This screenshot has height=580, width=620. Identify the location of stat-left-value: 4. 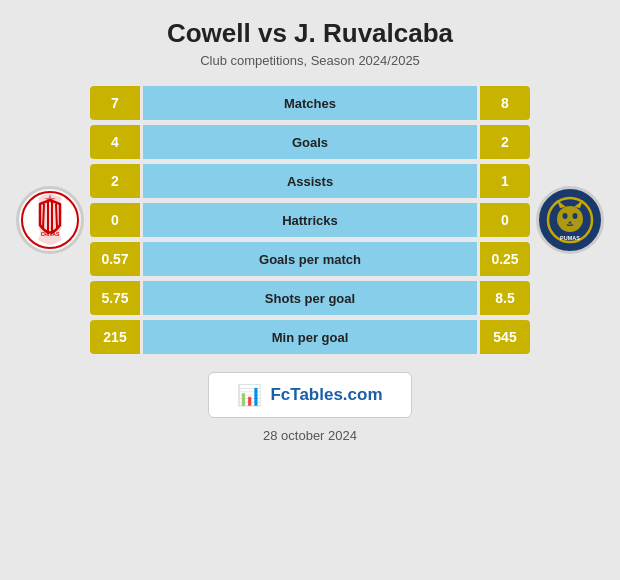
(115, 142).